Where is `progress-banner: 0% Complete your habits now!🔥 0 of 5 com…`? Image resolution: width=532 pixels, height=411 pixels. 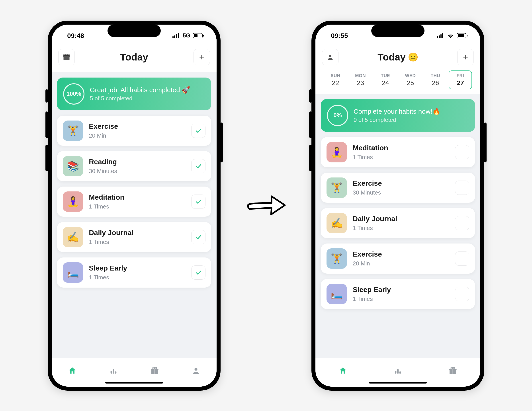
progress-banner: 0% Complete your habits now!🔥 0 of 5 com… is located at coordinates (398, 115).